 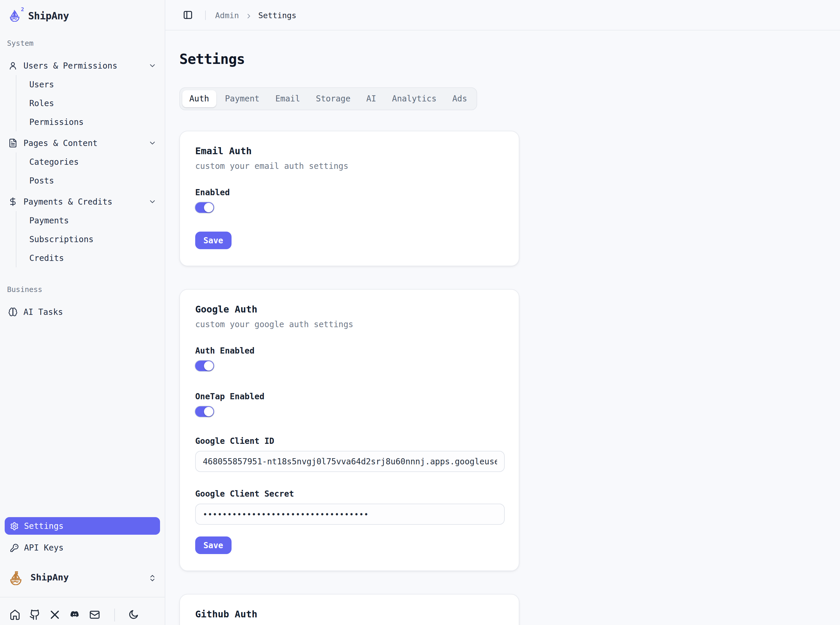 I want to click on card-description: custom your google auth settings, so click(x=349, y=325).